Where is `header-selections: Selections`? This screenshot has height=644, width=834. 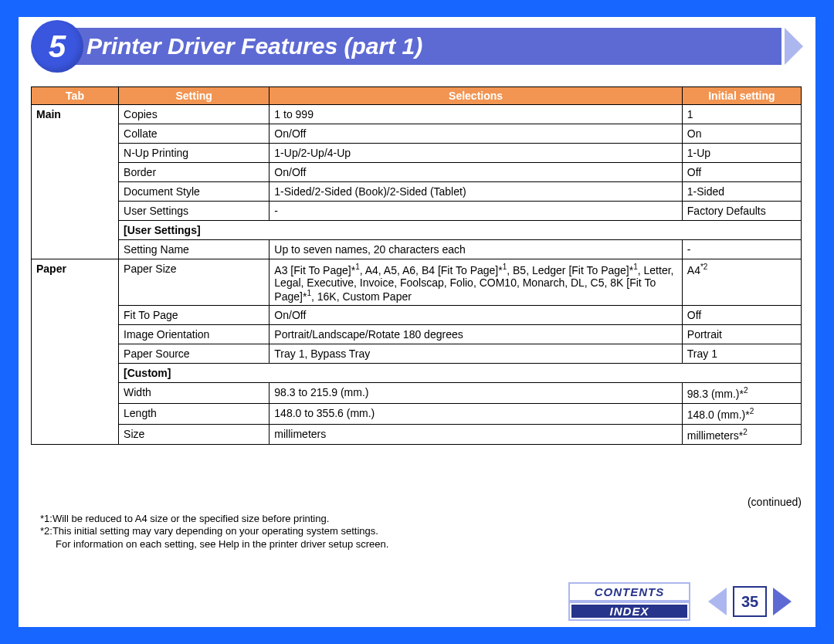
header-selections: Selections is located at coordinates (476, 96).